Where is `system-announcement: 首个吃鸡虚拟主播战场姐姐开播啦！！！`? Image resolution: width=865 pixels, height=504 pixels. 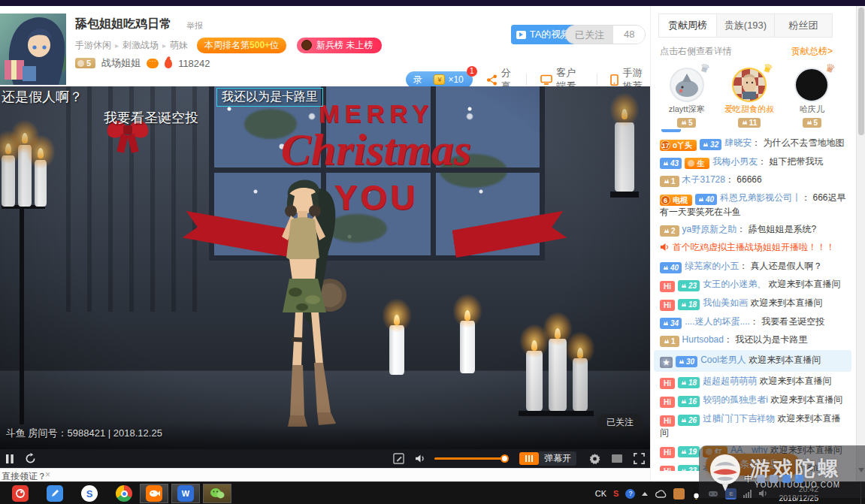
system-announcement: 首个吃鸡虚拟主播战场姐姐开播啦！！！ is located at coordinates (753, 248).